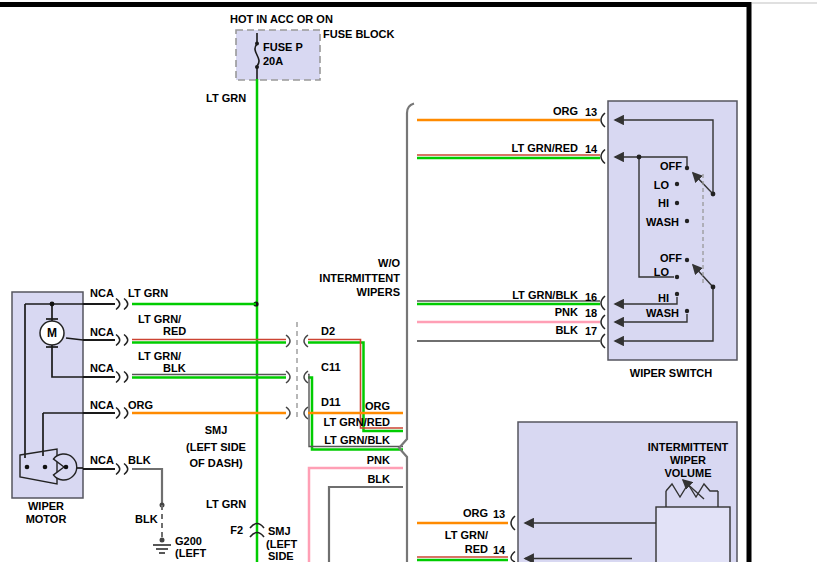 This screenshot has width=817, height=562. What do you see at coordinates (406, 333) in the screenshot?
I see `group-brace` at bounding box center [406, 333].